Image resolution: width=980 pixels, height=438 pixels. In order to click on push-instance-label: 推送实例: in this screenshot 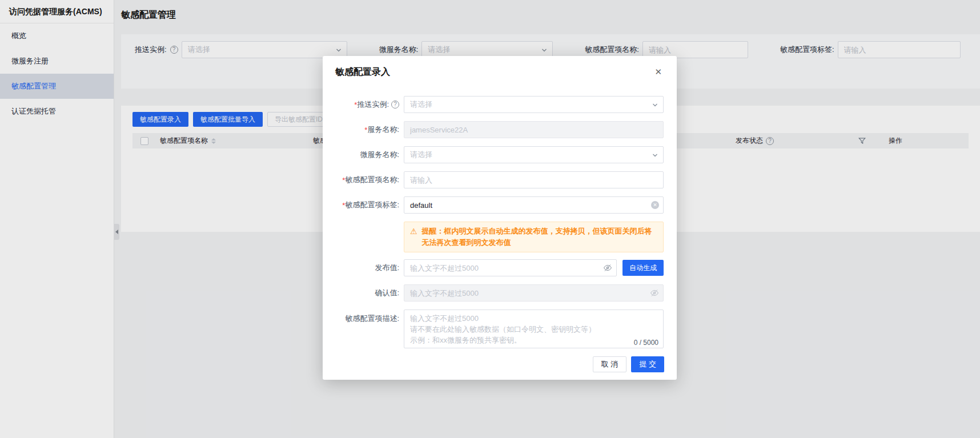, I will do `click(363, 105)`.